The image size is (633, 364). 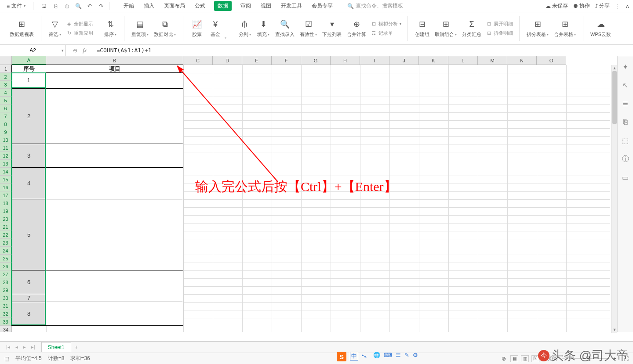 I want to click on print-icon: ⎙, so click(x=67, y=6).